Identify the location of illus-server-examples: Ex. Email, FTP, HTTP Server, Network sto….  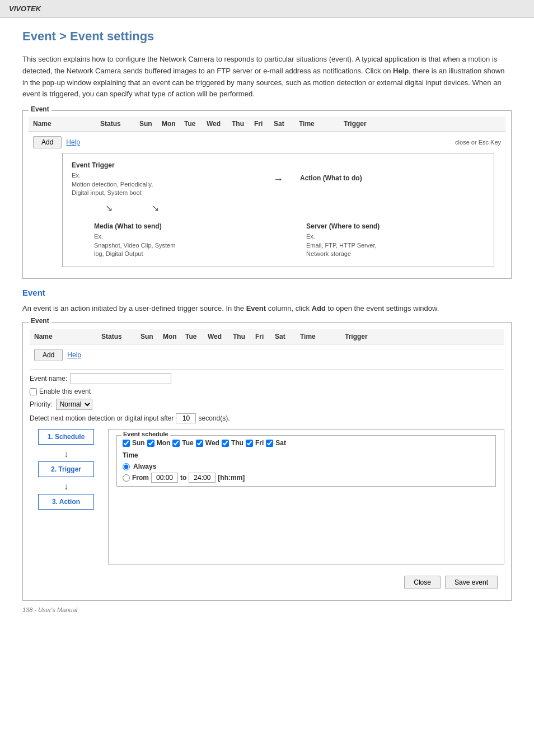
(395, 245).